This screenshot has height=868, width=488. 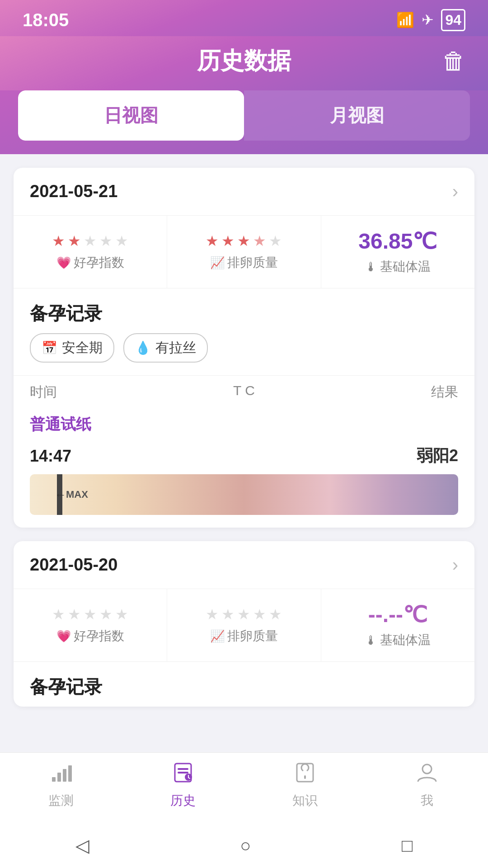 What do you see at coordinates (244, 311) in the screenshot?
I see `pregnancy-title-0: 备孕记录` at bounding box center [244, 311].